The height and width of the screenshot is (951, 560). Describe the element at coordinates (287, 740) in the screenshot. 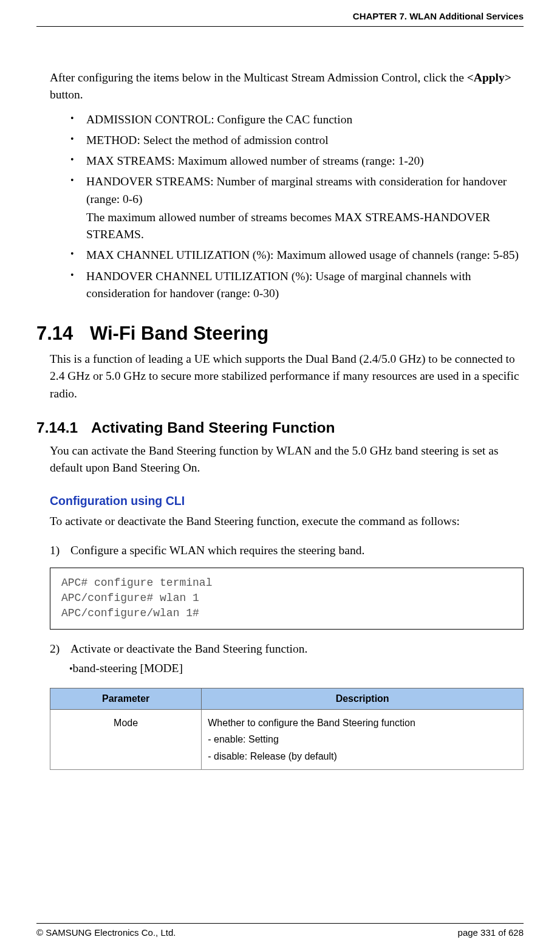

I see `table-row: Mode Whether to configure the Band Steer…` at that location.